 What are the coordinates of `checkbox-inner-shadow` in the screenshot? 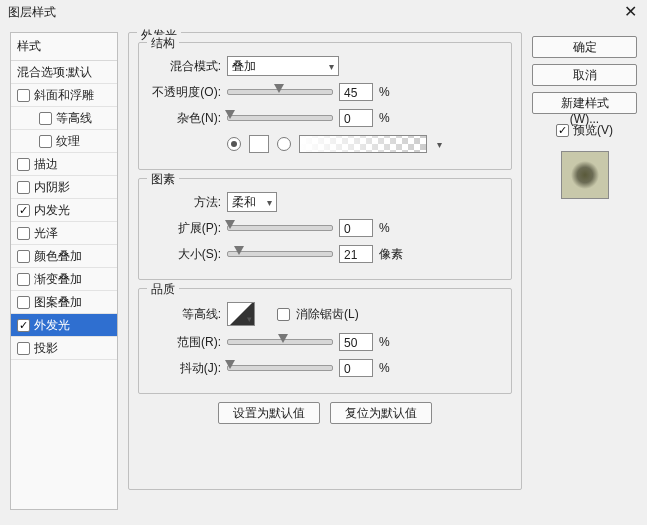 It's located at (24, 188).